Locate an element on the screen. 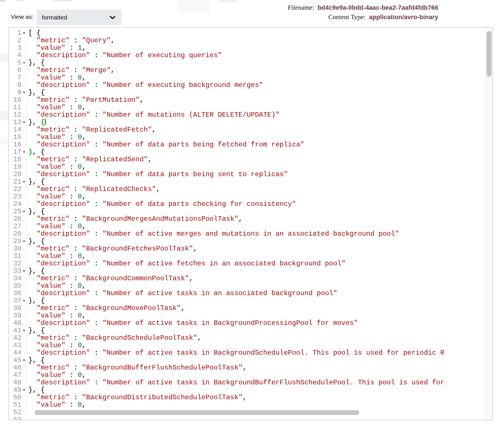 Image resolution: width=504 pixels, height=429 pixels. code-line: 31 "value" : 0, is located at coordinates (251, 256).